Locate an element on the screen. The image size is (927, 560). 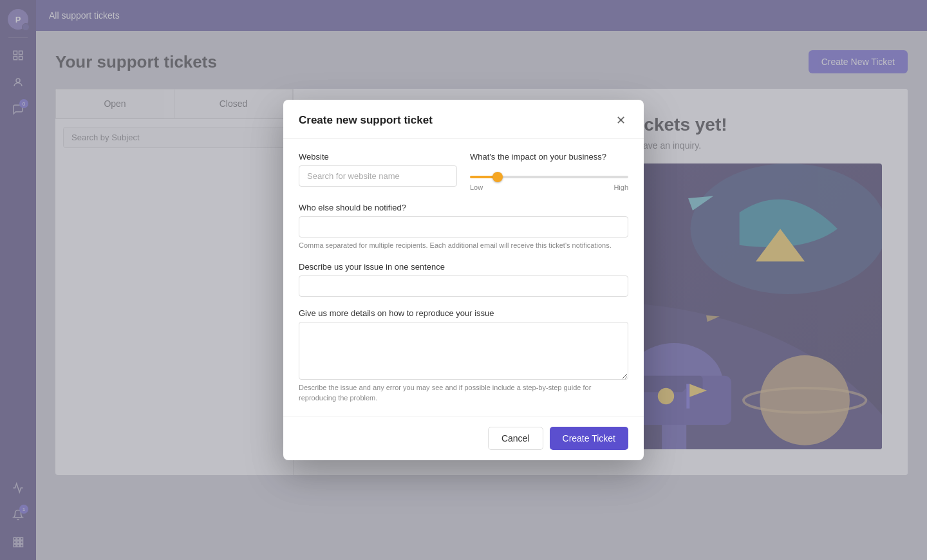
details-textarea is located at coordinates (464, 351).